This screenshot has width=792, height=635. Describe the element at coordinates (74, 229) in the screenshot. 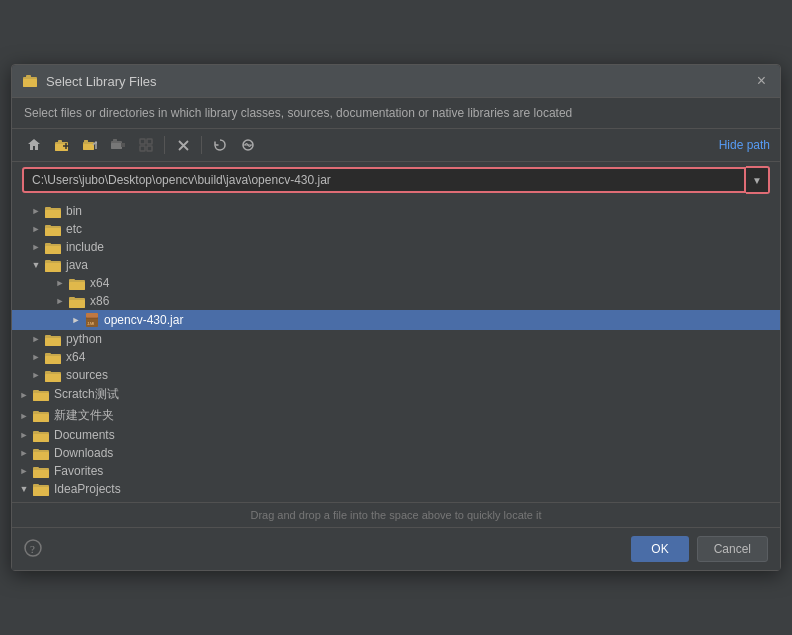

I see `tree-label-etc: etc` at that location.